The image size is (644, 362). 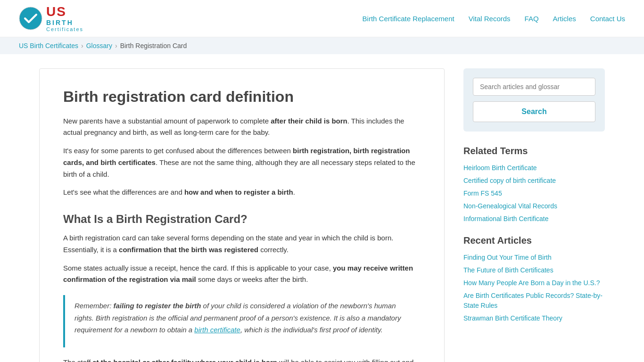 What do you see at coordinates (534, 168) in the screenshot?
I see `list-item: Heirloom Birth Certificate` at bounding box center [534, 168].